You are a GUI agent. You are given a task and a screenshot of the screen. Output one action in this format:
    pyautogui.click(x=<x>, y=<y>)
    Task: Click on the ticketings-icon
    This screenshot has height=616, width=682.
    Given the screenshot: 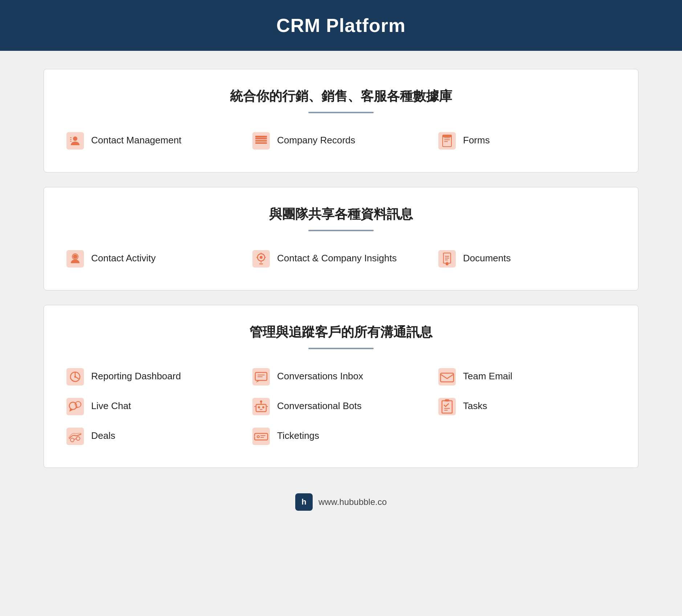 What is the action you would take?
    pyautogui.click(x=261, y=436)
    